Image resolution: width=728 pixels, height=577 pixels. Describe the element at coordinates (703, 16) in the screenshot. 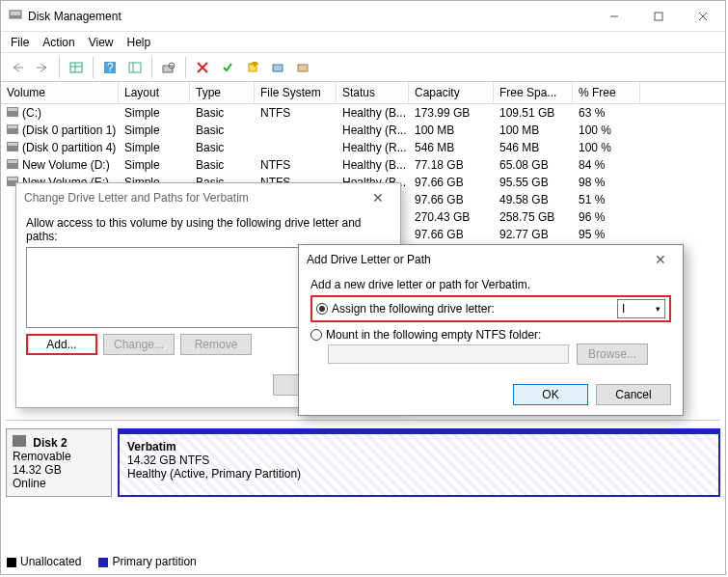

I see `close-button` at that location.